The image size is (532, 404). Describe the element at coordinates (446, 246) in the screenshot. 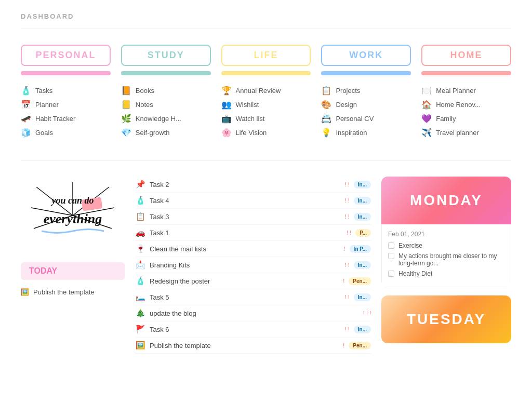

I see `monday-check-1: Exercise` at that location.